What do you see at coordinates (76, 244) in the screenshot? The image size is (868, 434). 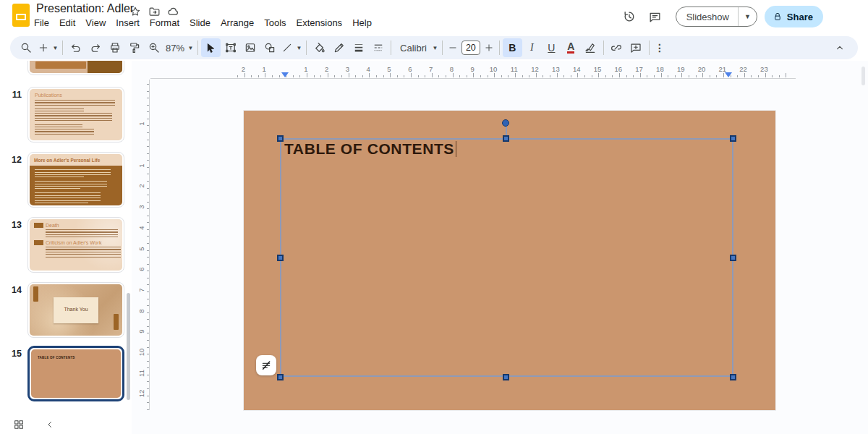 I see `thumbnail-content: DeathCriticism on Adler's Work` at bounding box center [76, 244].